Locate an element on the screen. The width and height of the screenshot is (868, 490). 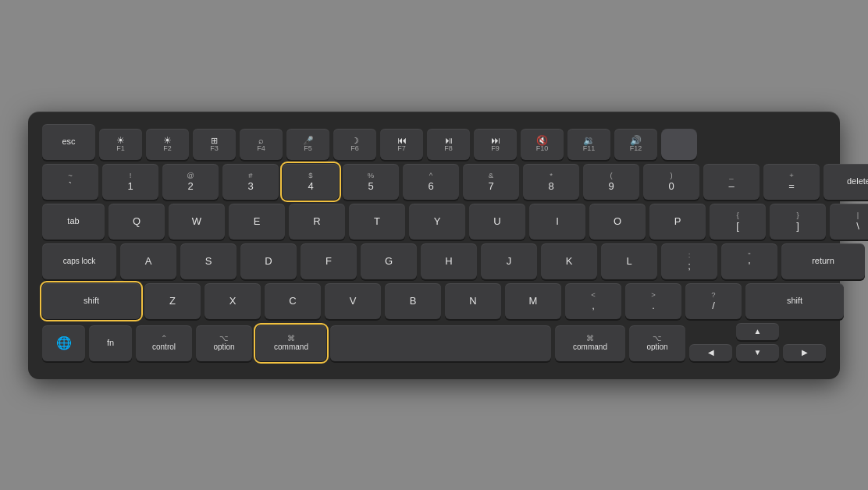
key-delete: delete is located at coordinates (846, 182).